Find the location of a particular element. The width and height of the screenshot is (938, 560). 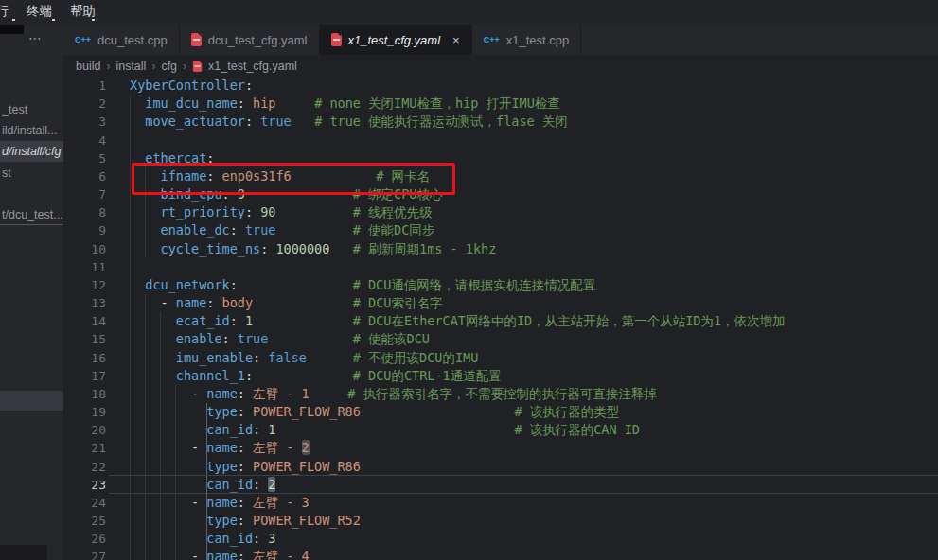

code-line: 15 enable: true # 使能该DCU is located at coordinates (501, 339).